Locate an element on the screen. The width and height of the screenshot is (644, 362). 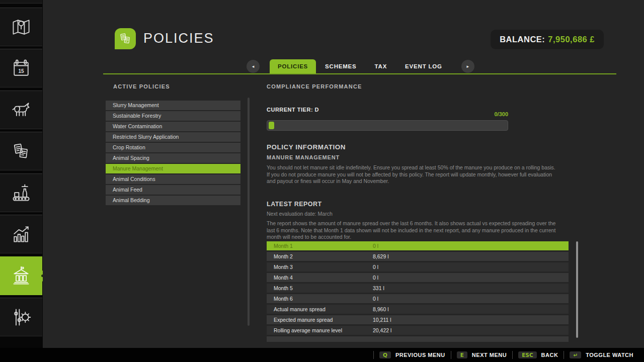
report-table-row is located at coordinates (418, 339).